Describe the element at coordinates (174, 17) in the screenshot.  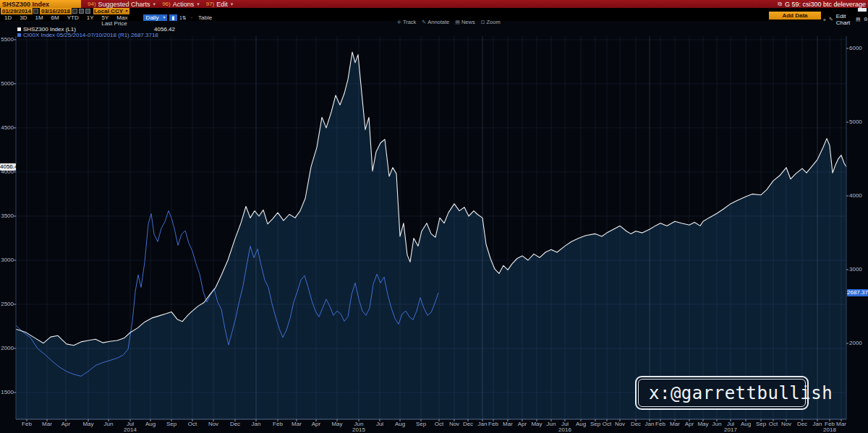
I see `chart-type-icon: ▮` at that location.